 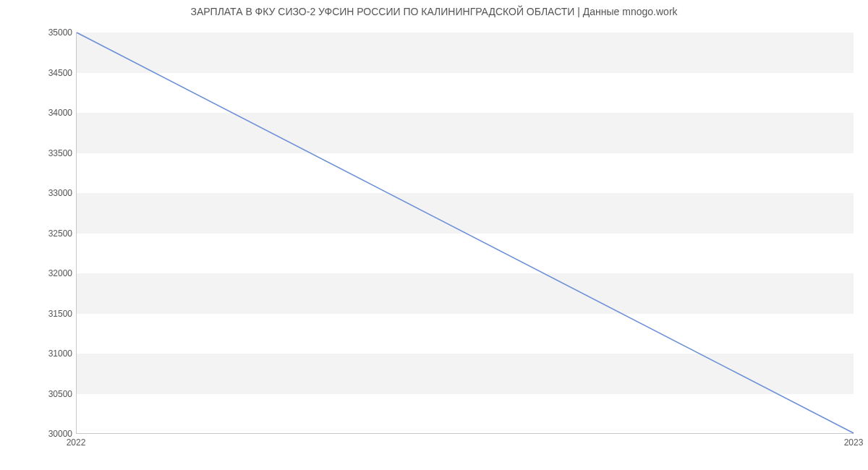 What do you see at coordinates (40, 394) in the screenshot?
I see `y-tick-label: 30500` at bounding box center [40, 394].